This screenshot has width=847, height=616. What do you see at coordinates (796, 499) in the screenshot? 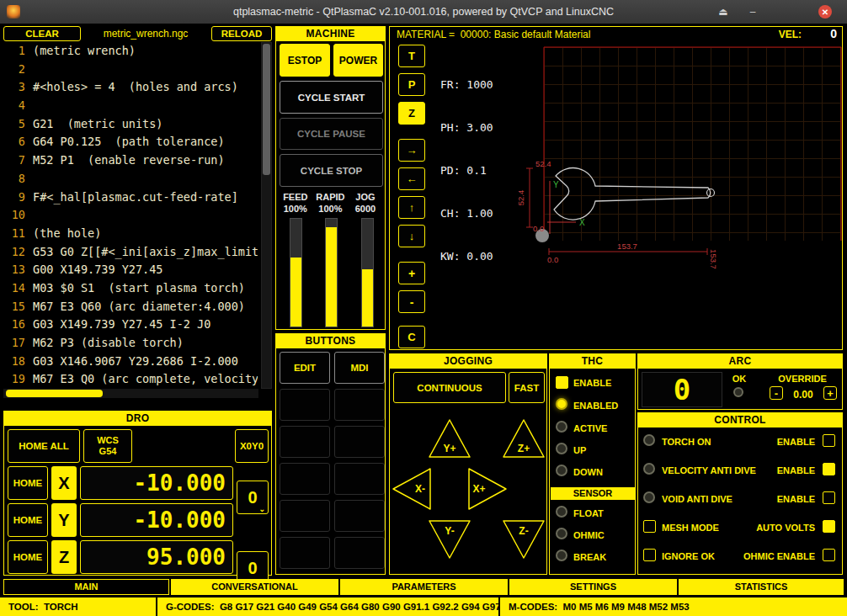
I see `void-anti-dive-enable-label: ENABLE` at bounding box center [796, 499].